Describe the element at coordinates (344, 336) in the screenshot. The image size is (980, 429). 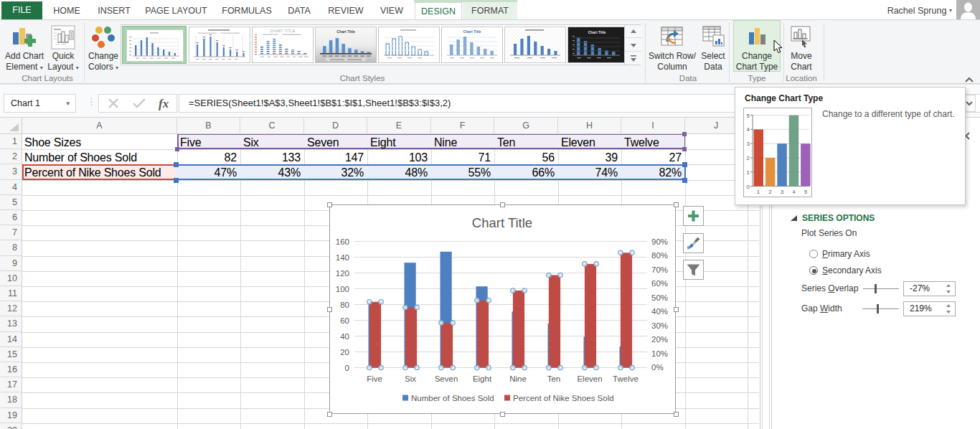
I see `svg-text: 40` at that location.